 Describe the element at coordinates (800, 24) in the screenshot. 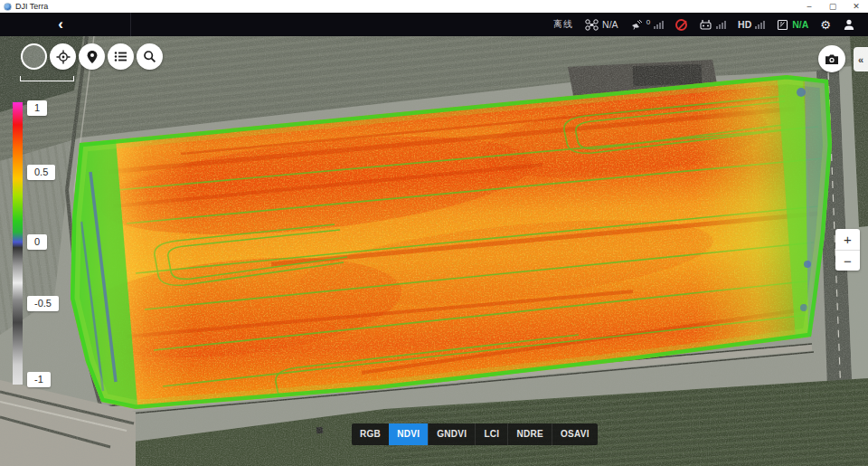

I see `storage-status-value: N/A` at that location.